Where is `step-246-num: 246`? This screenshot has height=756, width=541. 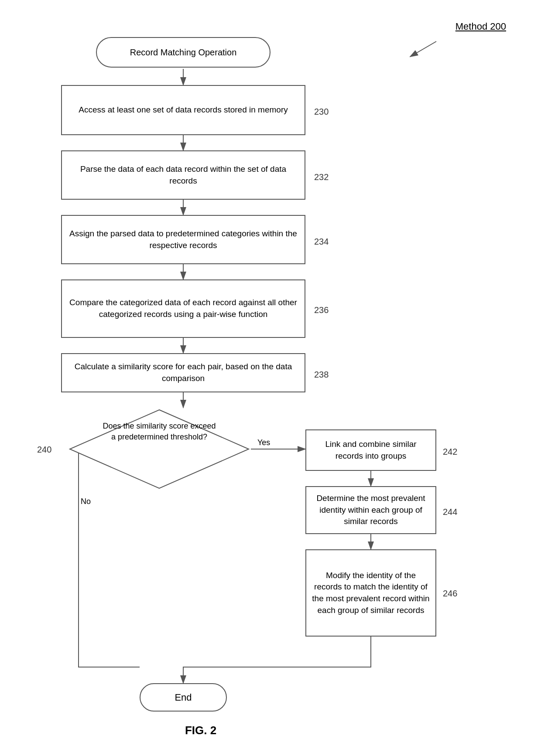
step-246-num: 246 is located at coordinates (450, 594).